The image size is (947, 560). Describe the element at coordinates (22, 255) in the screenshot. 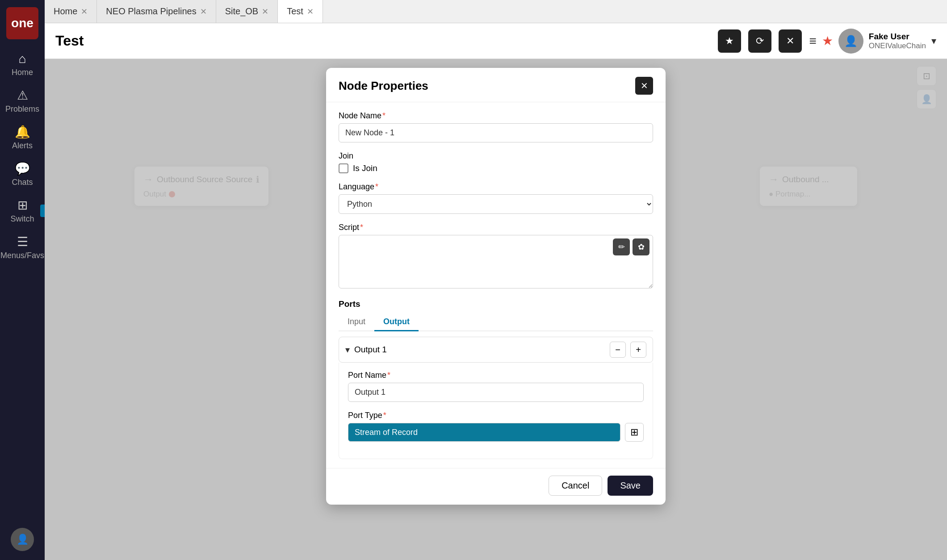

I see `sidebar-item-menus-label: Menus/Favs` at that location.